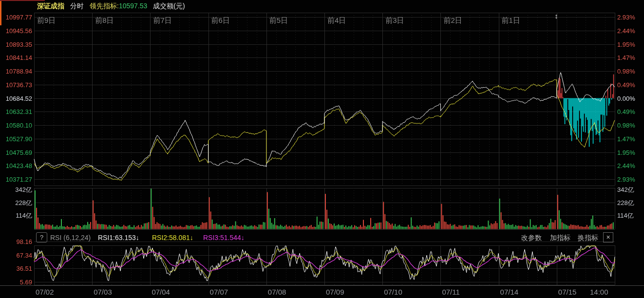 The width and height of the screenshot is (644, 298). I want to click on price-axis-label: 10527.90, so click(17, 138).